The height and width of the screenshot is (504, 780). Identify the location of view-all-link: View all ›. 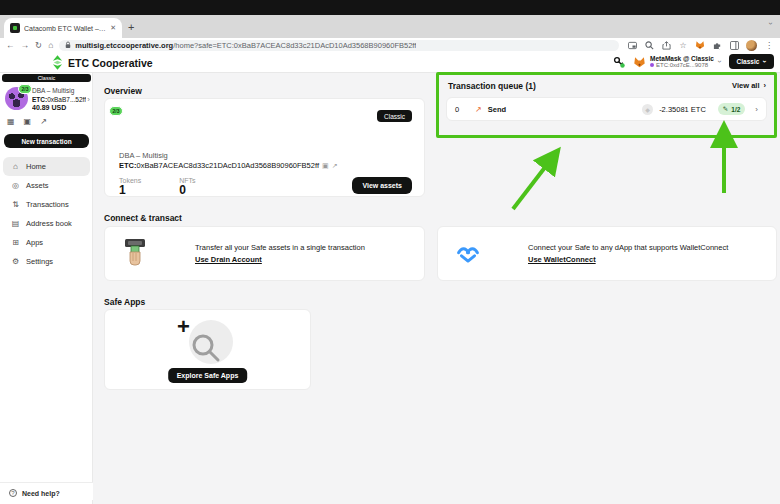
(749, 86).